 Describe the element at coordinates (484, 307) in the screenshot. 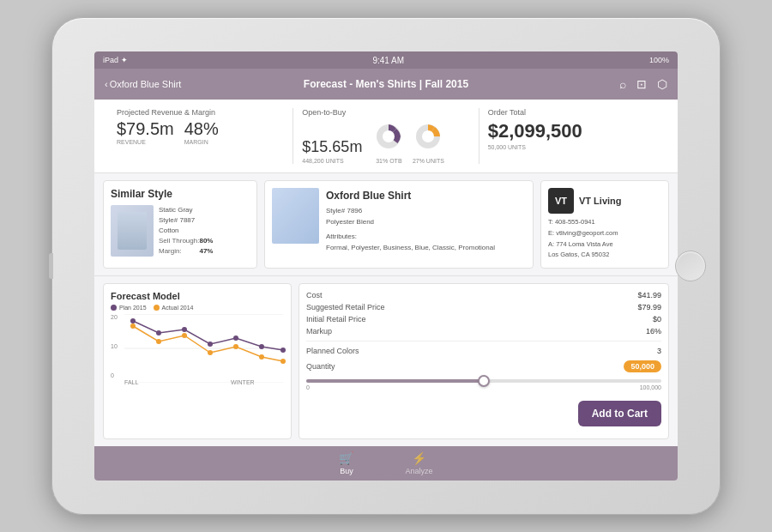

I see `srp-row: Suggested Retail Price $79.99` at that location.